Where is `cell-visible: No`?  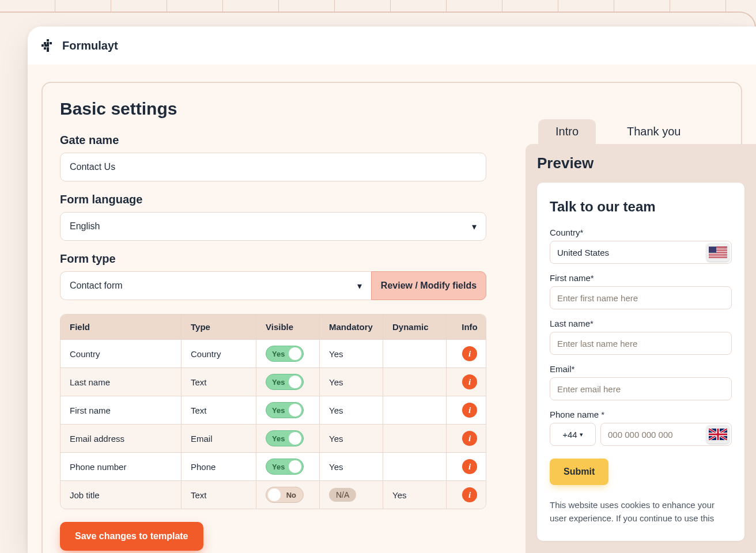 cell-visible: No is located at coordinates (288, 495).